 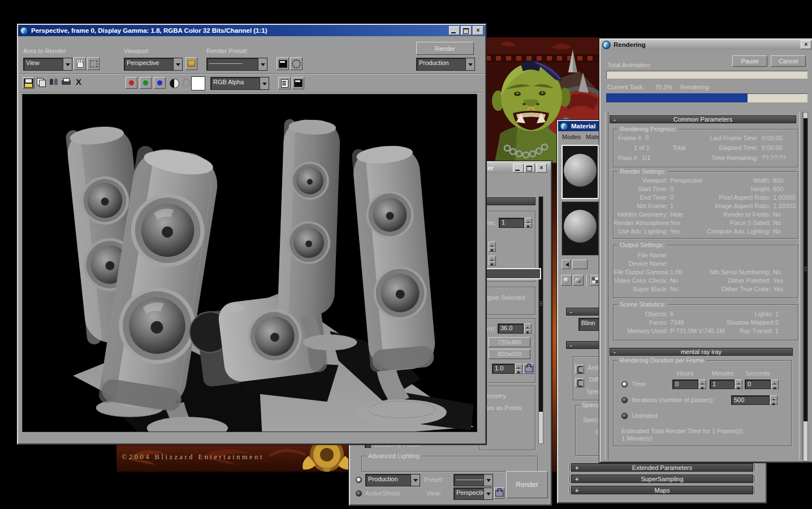 I want to click on backlight-button, so click(x=578, y=281).